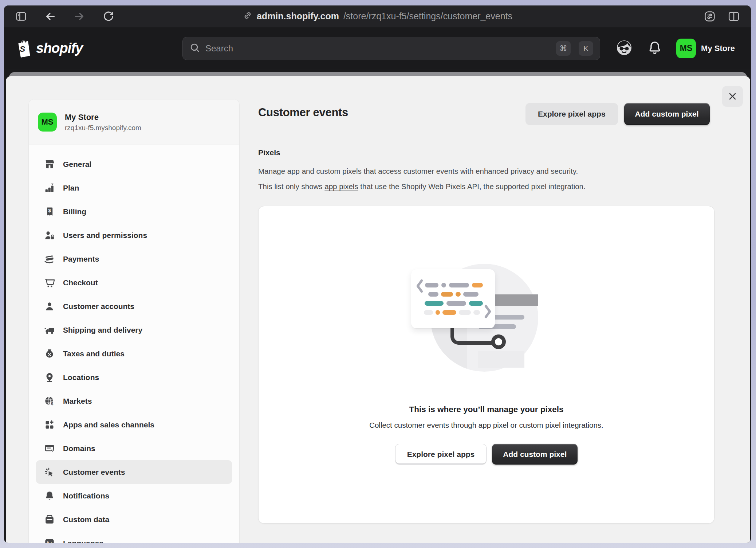  Describe the element at coordinates (391, 48) in the screenshot. I see `search-bar: ⌘ K` at that location.